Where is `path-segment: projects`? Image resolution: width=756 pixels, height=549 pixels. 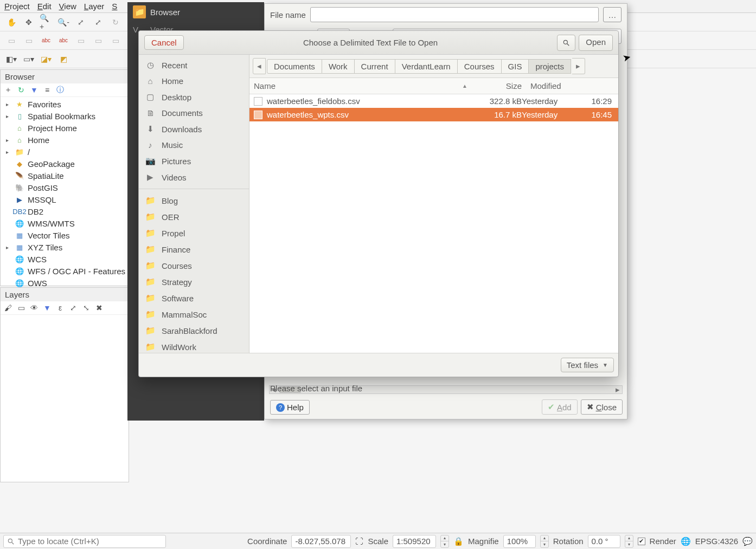 path-segment: projects is located at coordinates (550, 66).